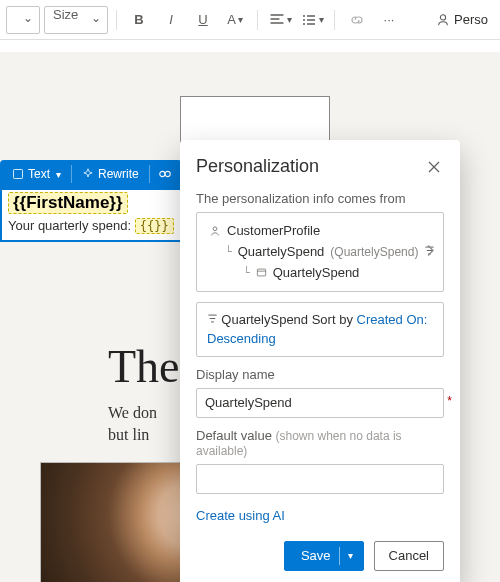 This screenshot has height=582, width=500. I want to click on page-heading: The, so click(144, 366).